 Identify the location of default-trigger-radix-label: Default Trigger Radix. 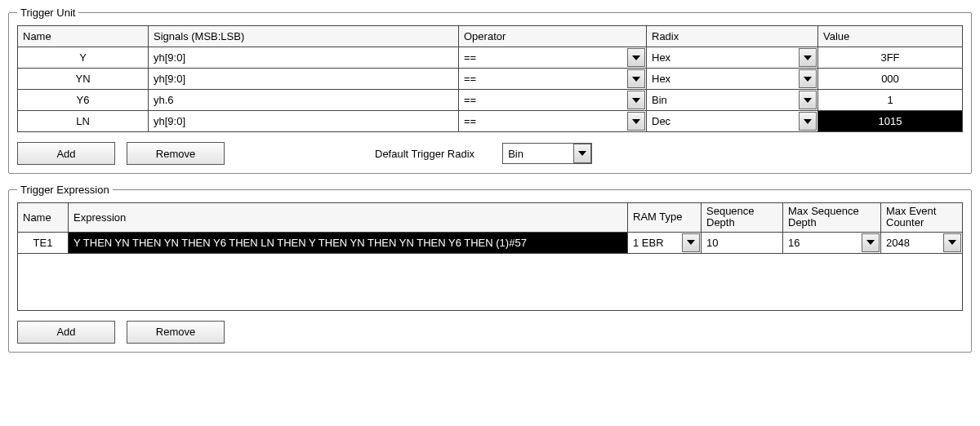
(425, 153).